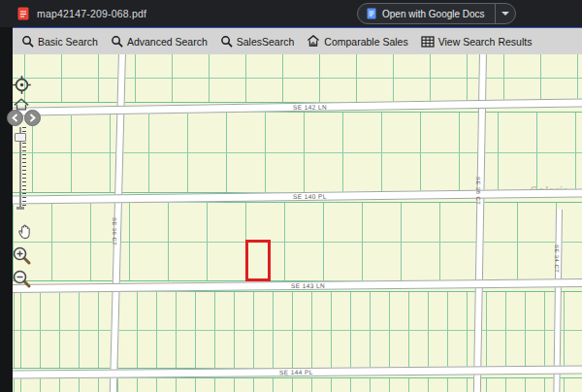 Image resolution: width=582 pixels, height=392 pixels. What do you see at coordinates (114, 231) in the screenshot?
I see `street-label-vertical: SE 36 CT` at bounding box center [114, 231].